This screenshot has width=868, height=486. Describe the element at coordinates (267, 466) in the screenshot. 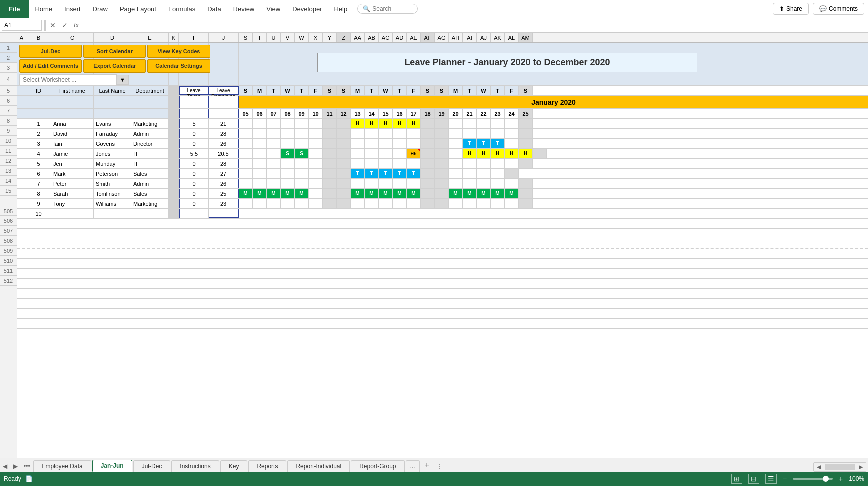

I see `tab-reports: Reports` at that location.